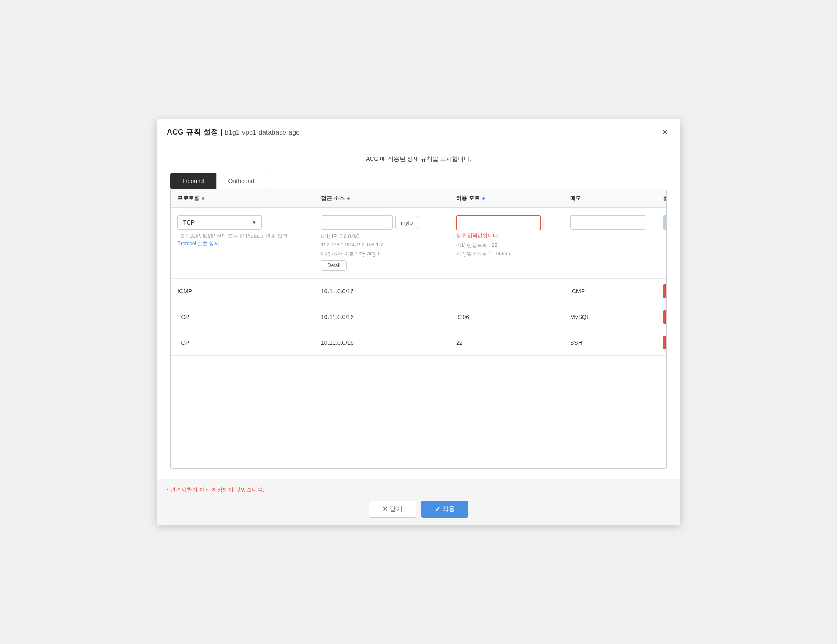 The width and height of the screenshot is (837, 644). What do you see at coordinates (418, 502) in the screenshot?
I see `dialog-footer: 변경사항이 아직 저장되지 않았습니다. ✕ 닫기 ✔ 적용` at bounding box center [418, 502].